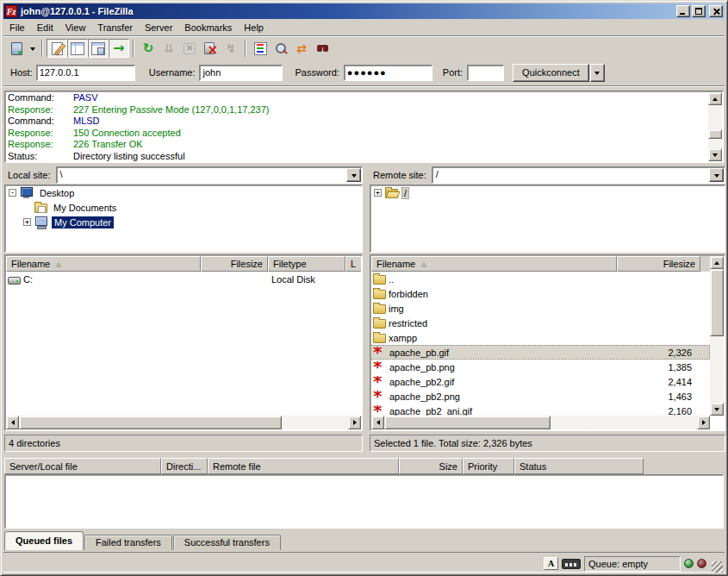 This screenshot has width=728, height=576. What do you see at coordinates (57, 48) in the screenshot?
I see `toggle-message-log-icon` at bounding box center [57, 48].